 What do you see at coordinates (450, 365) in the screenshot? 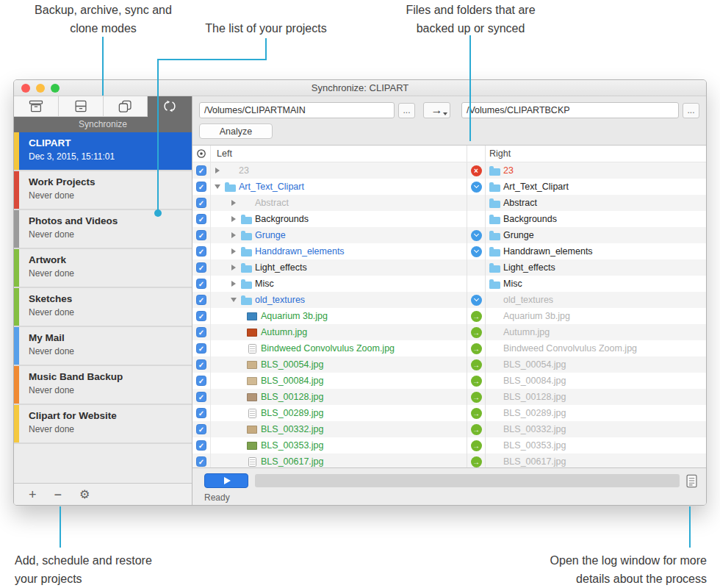
I see `file-row: ✓ BLS_00054.jpg → BLS_00054.jpg` at bounding box center [450, 365].